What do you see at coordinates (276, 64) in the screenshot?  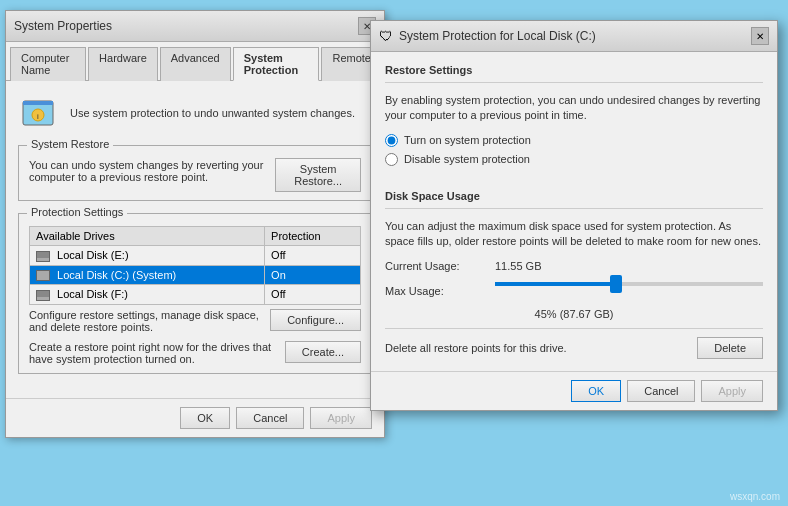 I see `tab-system-protection: System Protection` at bounding box center [276, 64].